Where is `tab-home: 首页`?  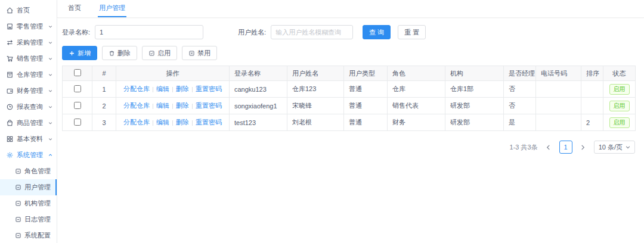 tab-home: 首页 is located at coordinates (75, 8).